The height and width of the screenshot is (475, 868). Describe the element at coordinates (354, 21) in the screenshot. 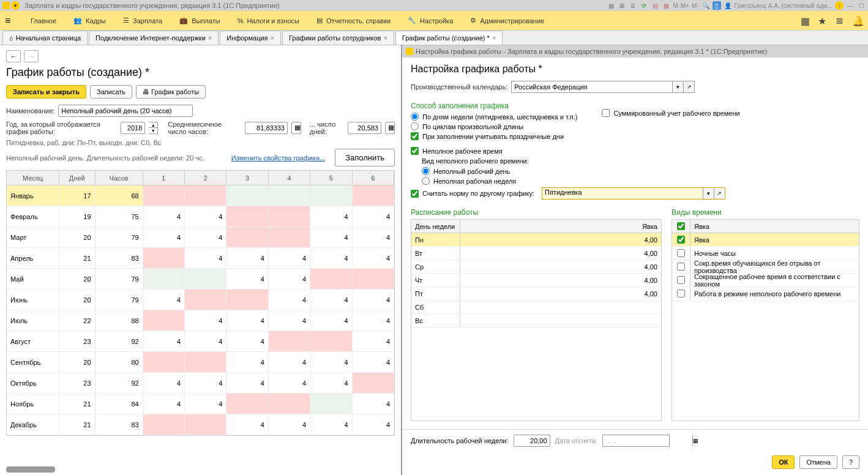

I see `nav-reports: ▤Отчетность, справки` at that location.